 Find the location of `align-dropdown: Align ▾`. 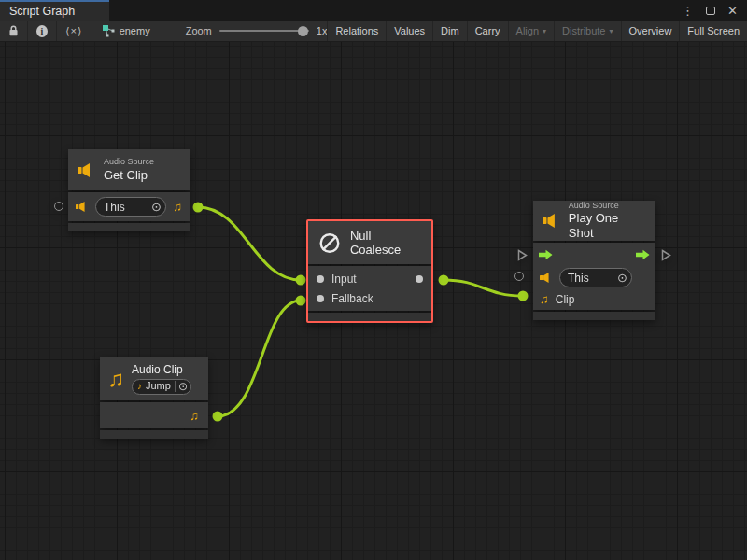

align-dropdown: Align ▾ is located at coordinates (530, 31).